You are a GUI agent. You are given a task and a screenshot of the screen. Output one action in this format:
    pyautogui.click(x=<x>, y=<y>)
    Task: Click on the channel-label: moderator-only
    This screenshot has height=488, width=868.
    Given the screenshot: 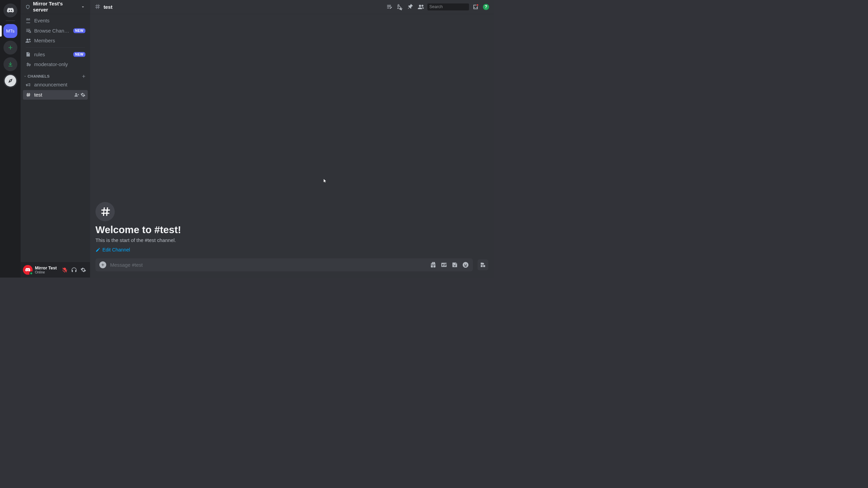 What is the action you would take?
    pyautogui.click(x=60, y=64)
    